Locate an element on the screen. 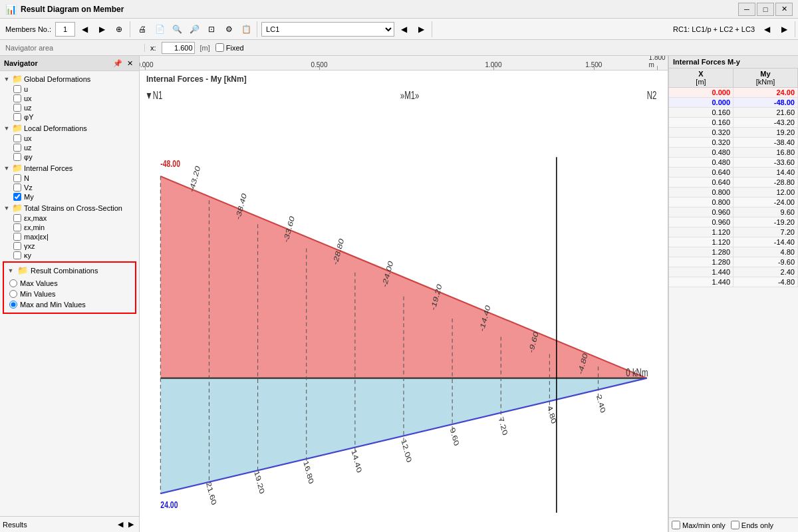 This screenshot has height=532, width=798. chart-ruler: 0.000 0.500 1.000 1.500 1.800 m is located at coordinates (404, 63).